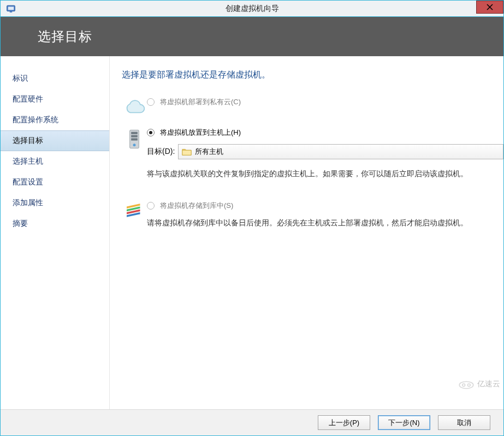 The width and height of the screenshot is (504, 436). I want to click on wizard-footer: 上一步(P) 下一步(N) 取消, so click(252, 422).